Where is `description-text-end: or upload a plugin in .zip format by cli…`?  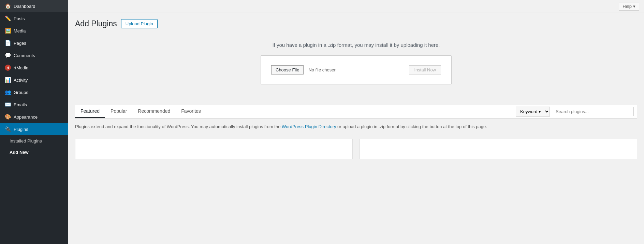 description-text-end: or upload a plugin in .zip format by cli… is located at coordinates (411, 126).